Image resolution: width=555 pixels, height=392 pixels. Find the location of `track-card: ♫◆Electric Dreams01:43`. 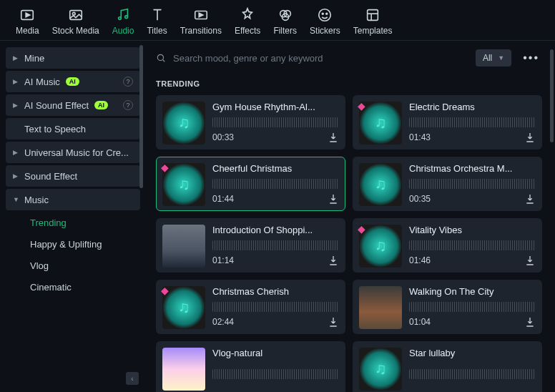

track-card: ♫◆Electric Dreams01:43 is located at coordinates (448, 122).